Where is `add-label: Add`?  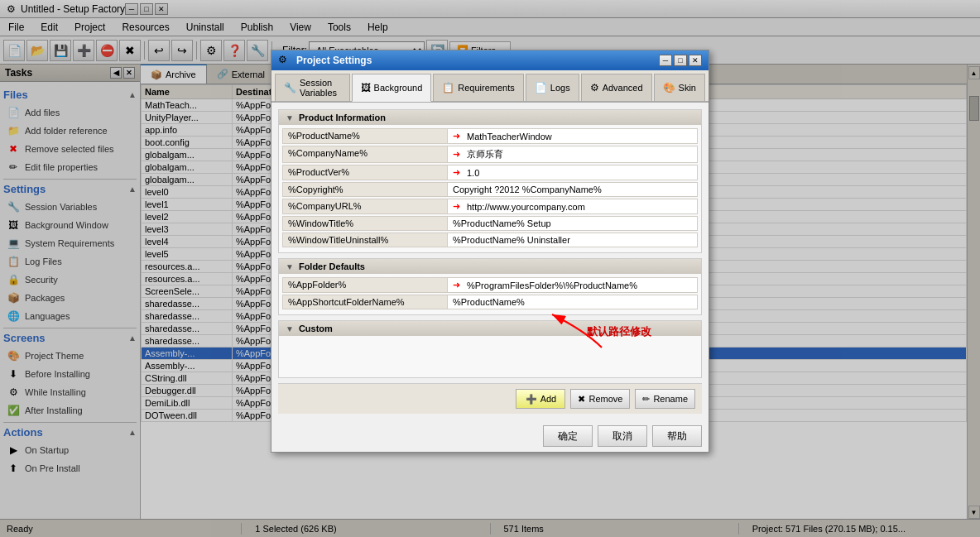
add-label: Add is located at coordinates (549, 399).